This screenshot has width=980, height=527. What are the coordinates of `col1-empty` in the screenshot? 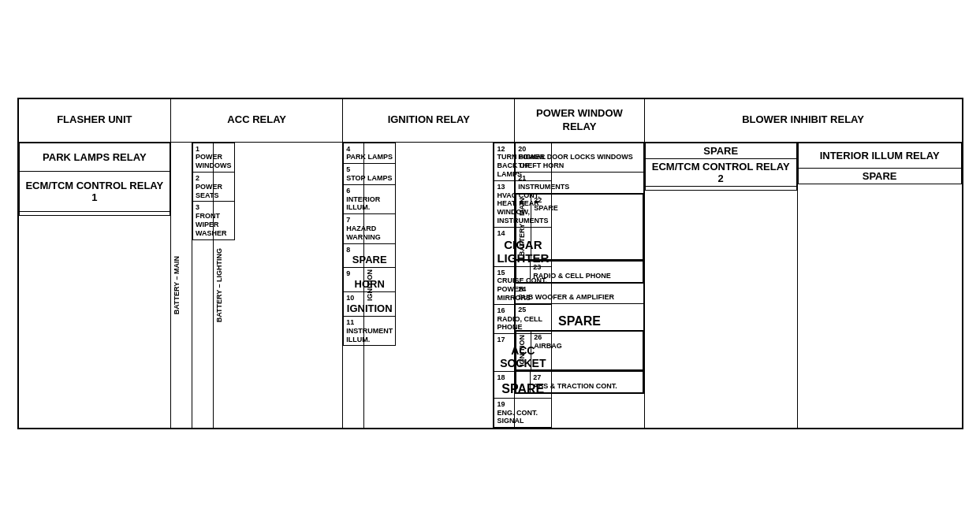 It's located at (95, 213).